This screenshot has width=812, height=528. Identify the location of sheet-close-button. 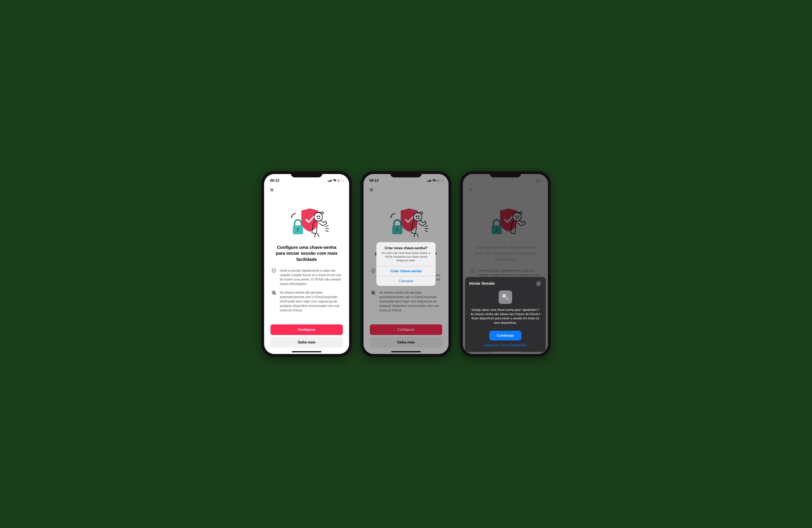
(538, 284).